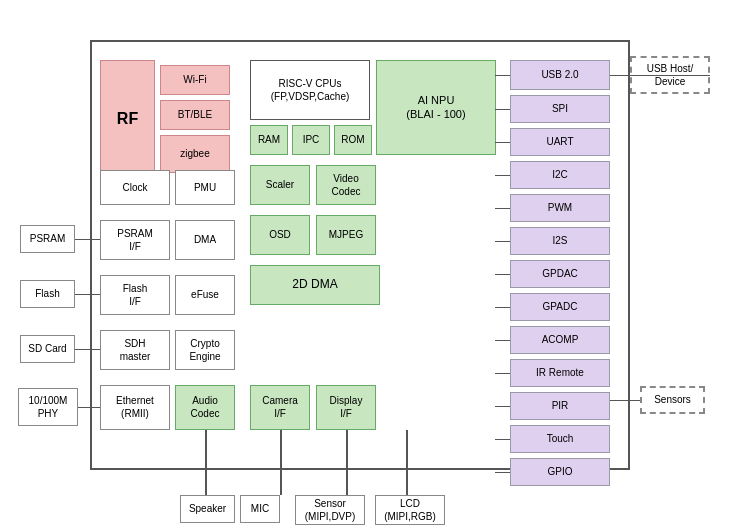 The width and height of the screenshot is (750, 529). What do you see at coordinates (346, 408) in the screenshot?
I see `display-if-block: Display I/F` at bounding box center [346, 408].